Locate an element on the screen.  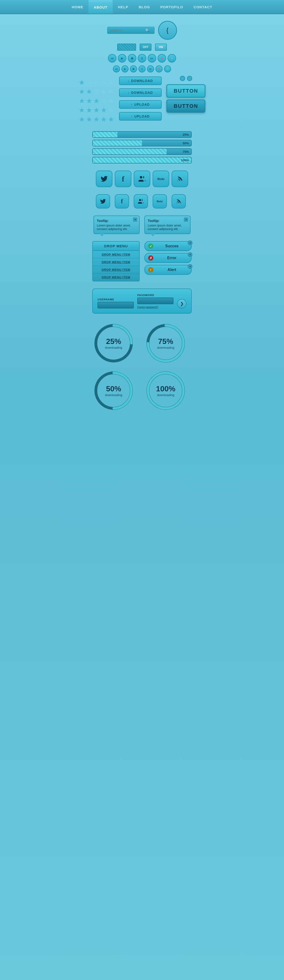
media-rewind: ⏮ is located at coordinates (112, 58).